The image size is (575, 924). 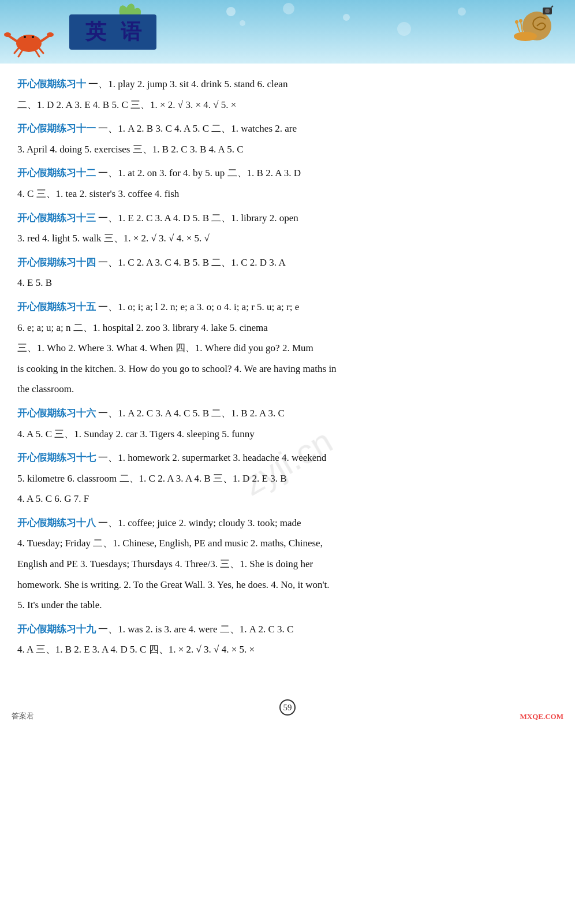 What do you see at coordinates (288, 84) in the screenshot?
I see `section-10-line1: 开心假期练习十 一、1. play 2. jump 3. sit 4. drin…` at bounding box center [288, 84].